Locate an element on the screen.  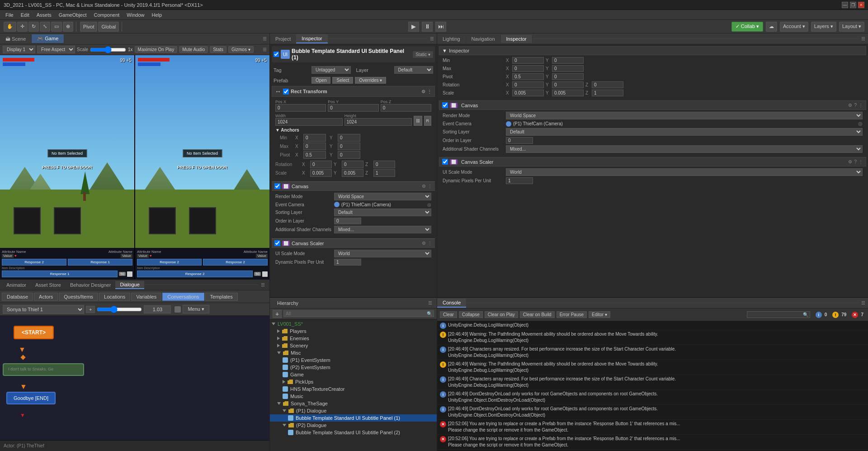
clear-btn: Clear is located at coordinates (448, 315).